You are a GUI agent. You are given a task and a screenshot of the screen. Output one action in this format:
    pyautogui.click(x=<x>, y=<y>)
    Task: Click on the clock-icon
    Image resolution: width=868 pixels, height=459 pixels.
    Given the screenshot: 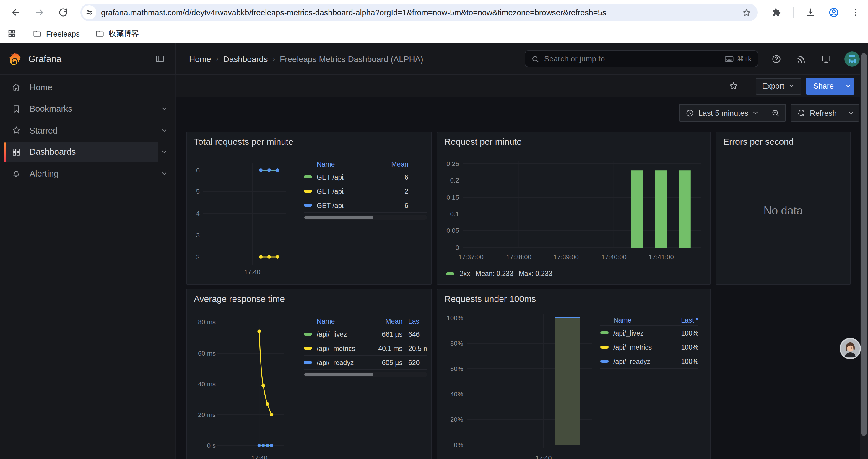 What is the action you would take?
    pyautogui.click(x=690, y=113)
    